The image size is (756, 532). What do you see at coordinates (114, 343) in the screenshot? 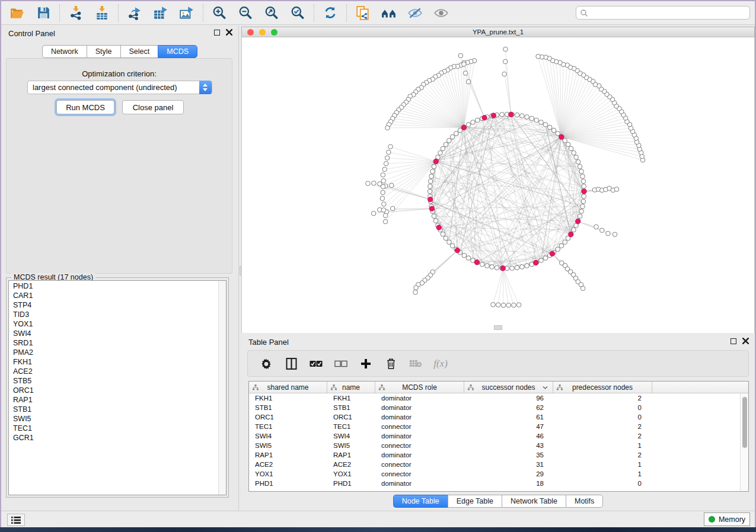
I see `mcds-result-item: SRD1` at bounding box center [114, 343].